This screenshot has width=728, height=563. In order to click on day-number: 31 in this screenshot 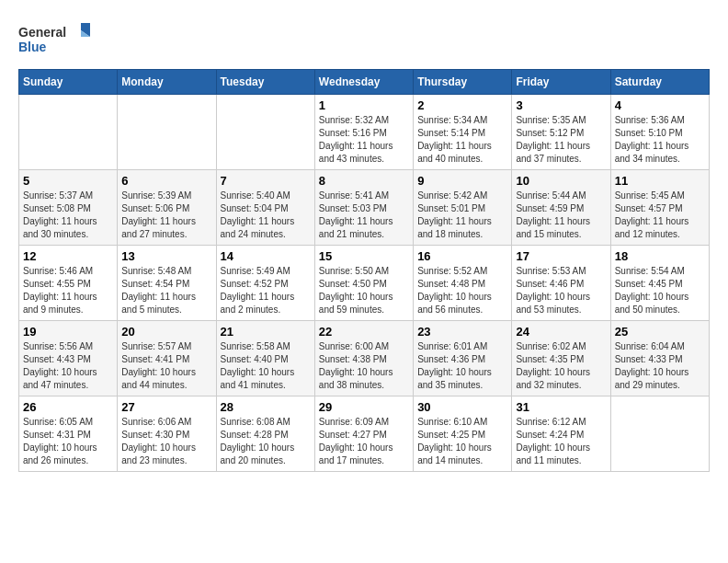, I will do `click(561, 407)`.